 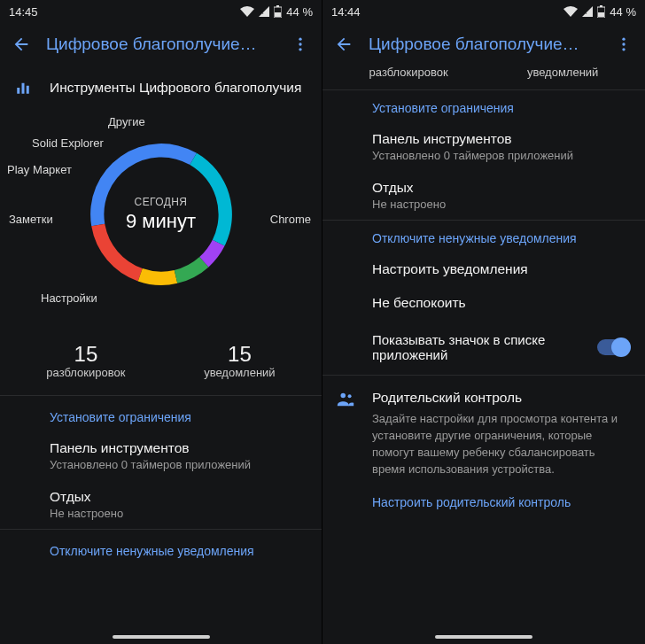 I want to click on tools-heading-row: Инструменты Цифрового благополучия, so click(x=161, y=82).